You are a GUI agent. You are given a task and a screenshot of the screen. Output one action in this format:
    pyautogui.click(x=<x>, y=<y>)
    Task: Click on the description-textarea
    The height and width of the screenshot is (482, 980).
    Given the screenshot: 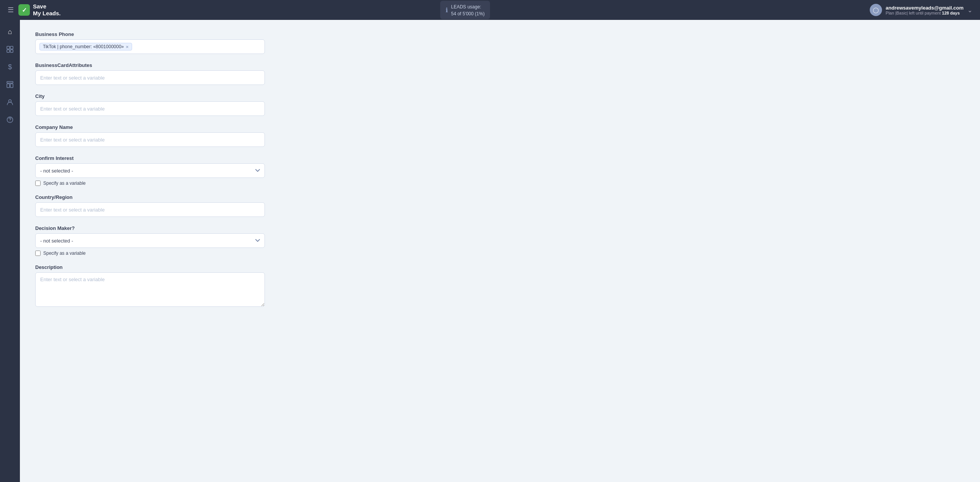 What is the action you would take?
    pyautogui.click(x=150, y=290)
    